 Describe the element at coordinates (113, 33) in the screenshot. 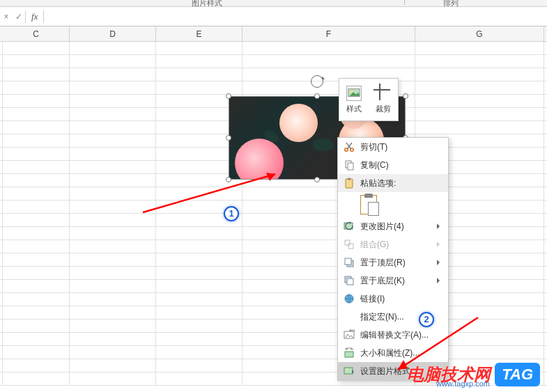

I see `col-header-D: D` at that location.